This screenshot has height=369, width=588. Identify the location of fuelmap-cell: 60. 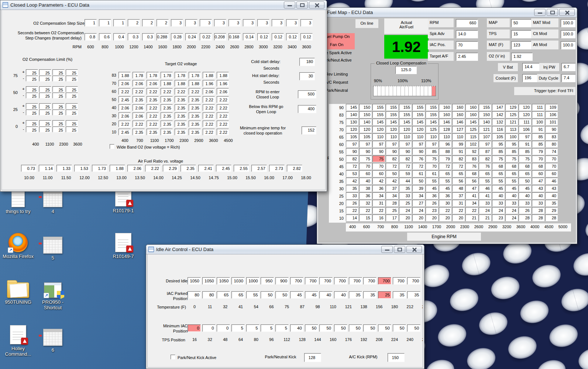
(365, 174).